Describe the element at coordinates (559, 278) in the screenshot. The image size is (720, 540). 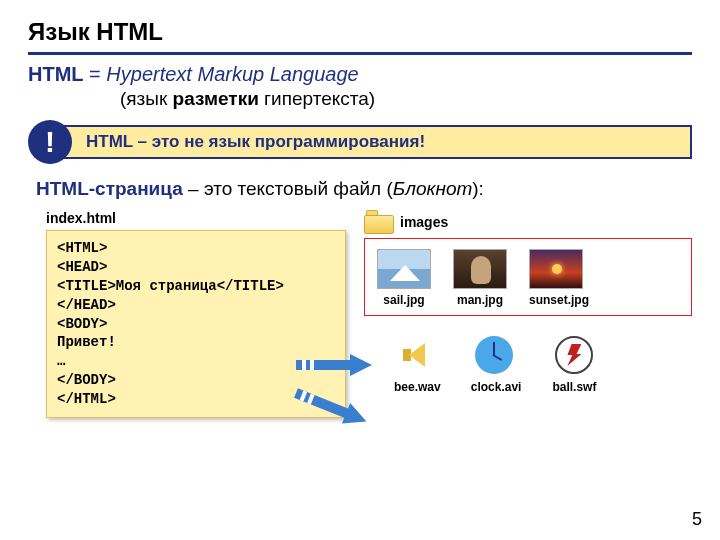
I see `image-thumb-sunset: sunset.jpg` at that location.